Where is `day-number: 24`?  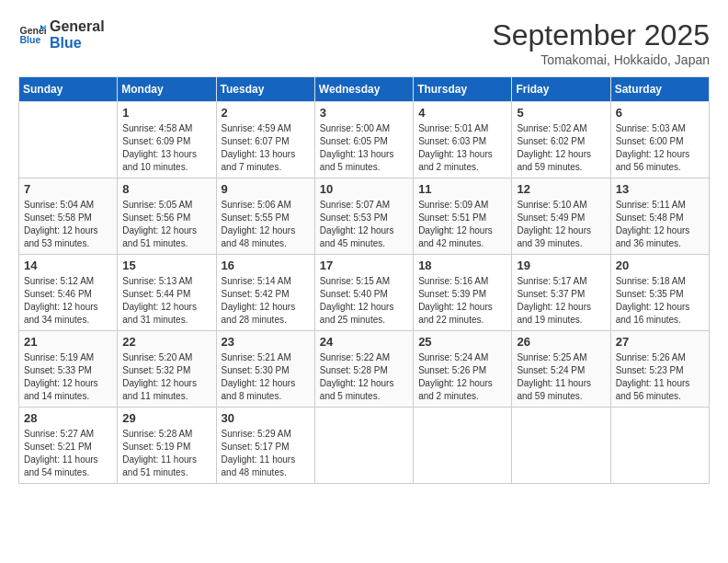 day-number: 24 is located at coordinates (364, 342).